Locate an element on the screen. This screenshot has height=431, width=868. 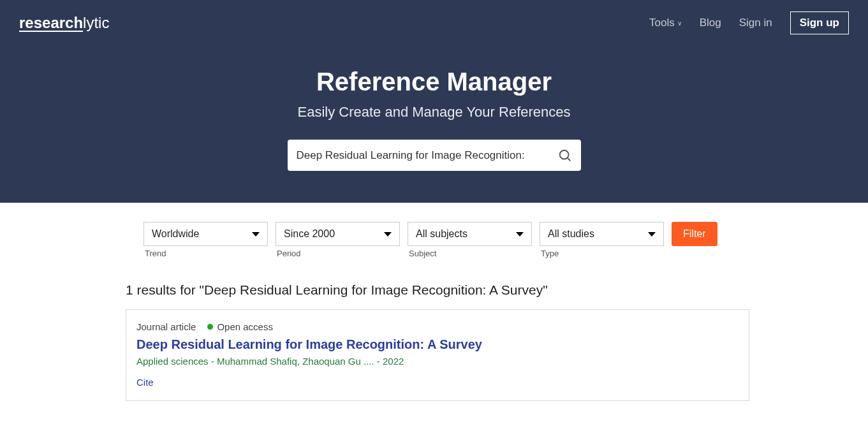
green-dot-icon is located at coordinates (210, 326).